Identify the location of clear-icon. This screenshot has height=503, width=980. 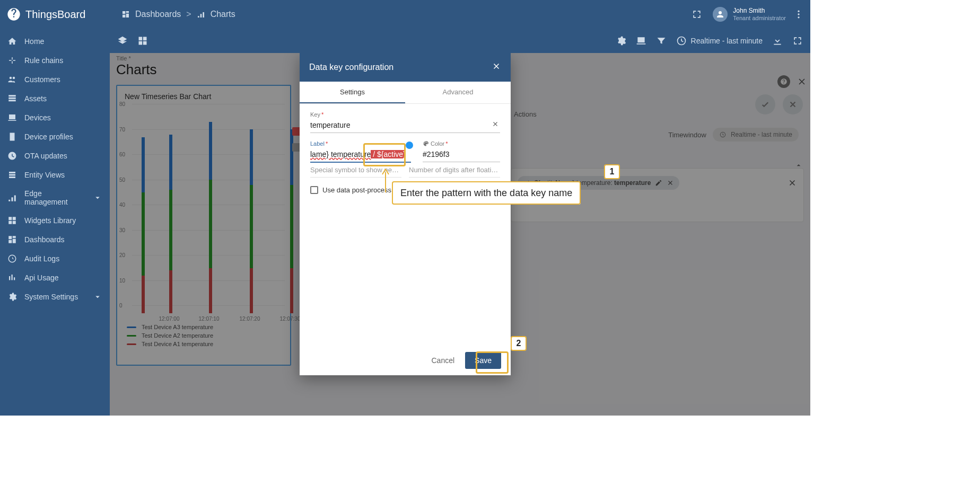
(496, 125).